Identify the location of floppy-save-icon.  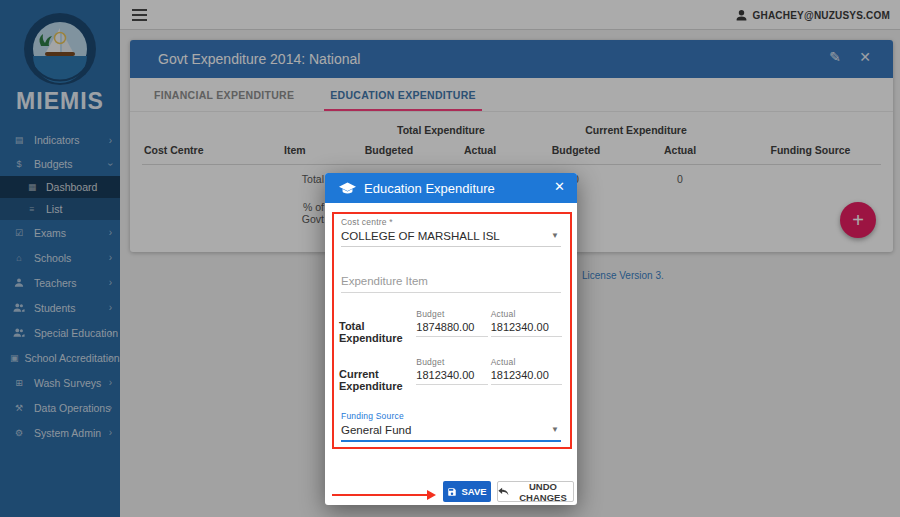
(452, 492).